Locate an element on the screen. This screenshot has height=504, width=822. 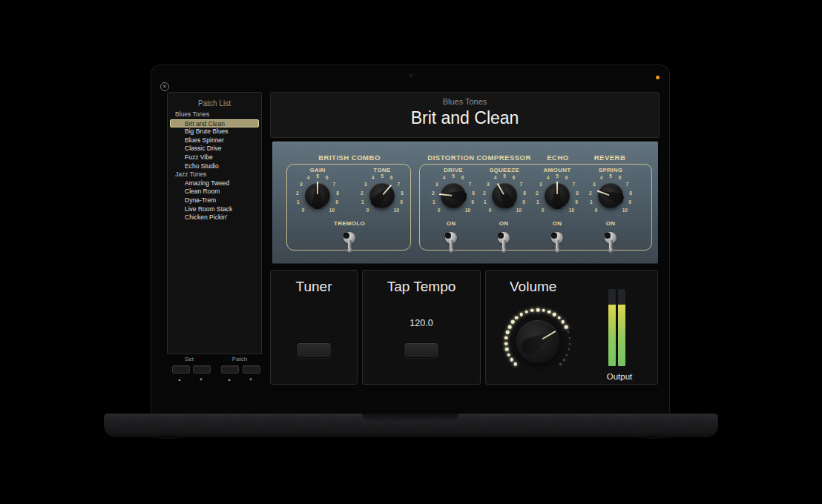
knob-tone: 012345678910 is located at coordinates (382, 196).